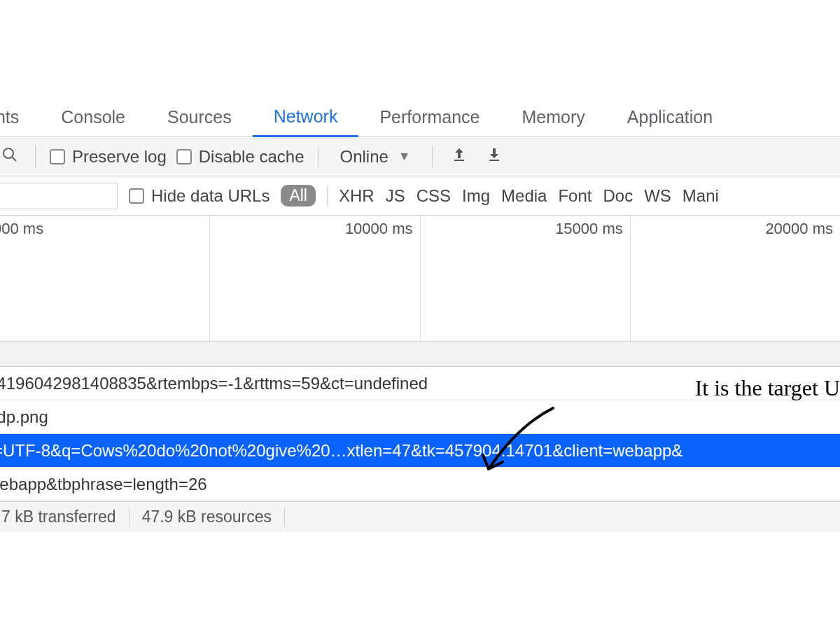 This screenshot has height=630, width=840. What do you see at coordinates (434, 196) in the screenshot?
I see `filter-css: CSS` at bounding box center [434, 196].